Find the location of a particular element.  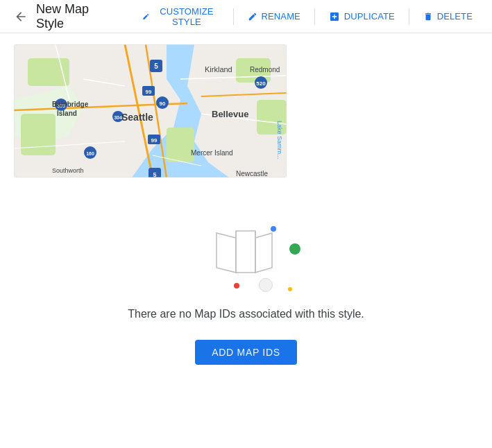

rename-label: RENAME is located at coordinates (281, 17).